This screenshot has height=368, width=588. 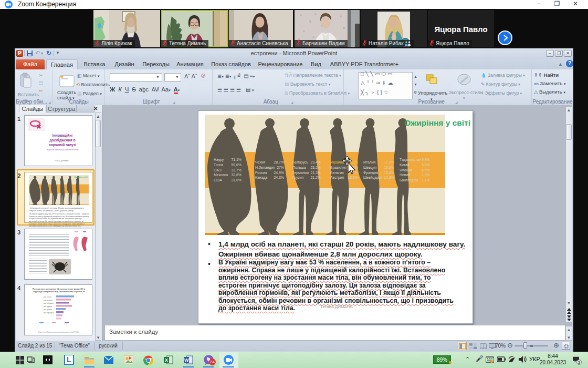 I want to click on svg-text: 16,6%, so click(x=389, y=167).